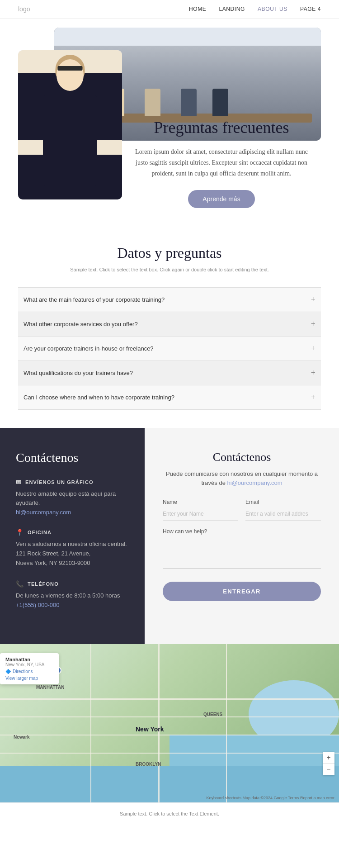  Describe the element at coordinates (201, 502) in the screenshot. I see `name-label: Name` at that location.